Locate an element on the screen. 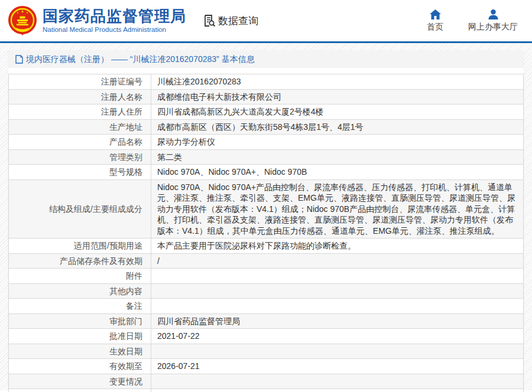 This screenshot has height=392, width=532. agency-name-zh: 国家药品监督管理局 is located at coordinates (115, 17).